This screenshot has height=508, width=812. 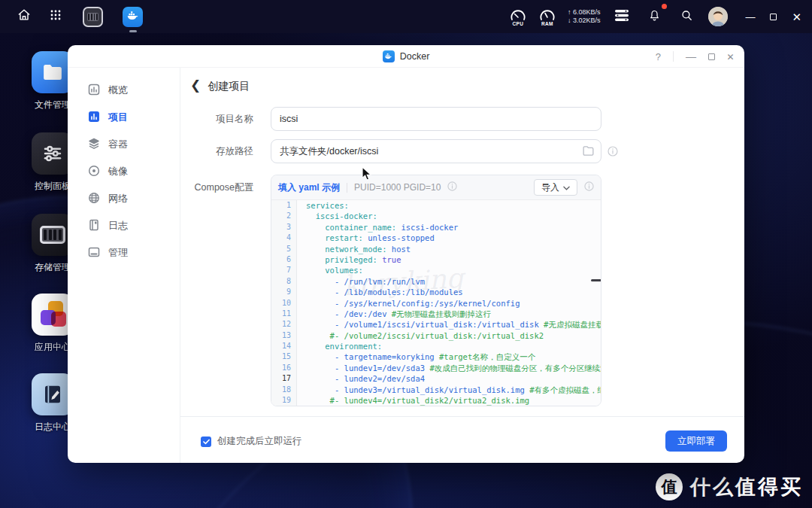 I want to click on notification-badge, so click(x=665, y=6).